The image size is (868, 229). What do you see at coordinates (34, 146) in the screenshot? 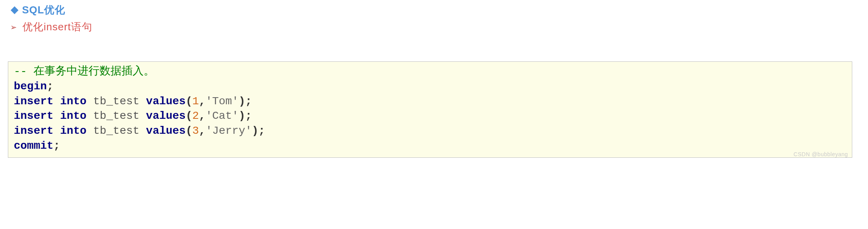
I see `keyword-commit: commit` at bounding box center [34, 146].